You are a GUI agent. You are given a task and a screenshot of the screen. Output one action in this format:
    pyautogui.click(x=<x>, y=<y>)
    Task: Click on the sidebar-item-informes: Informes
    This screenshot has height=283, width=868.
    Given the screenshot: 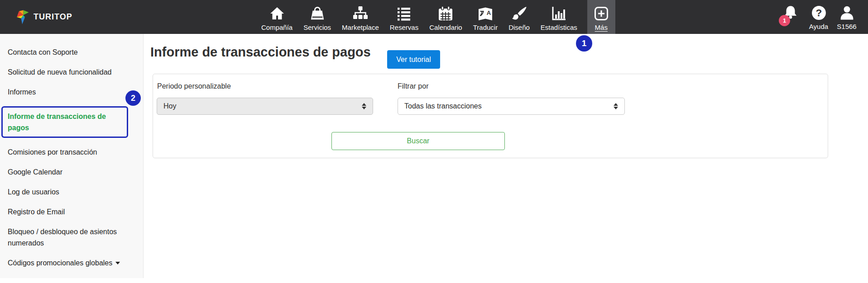 What is the action you would take?
    pyautogui.click(x=69, y=92)
    